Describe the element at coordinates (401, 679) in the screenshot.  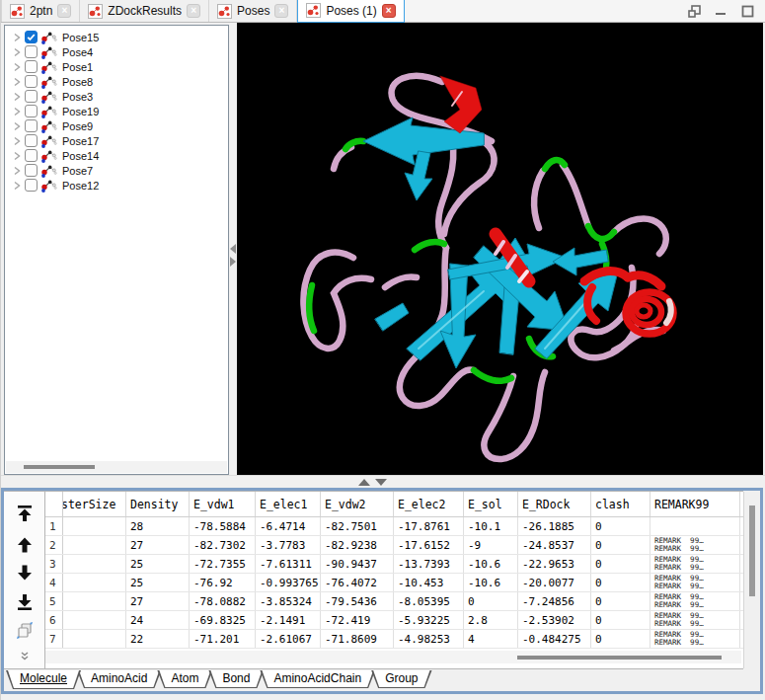
I see `sheet-tab-group: Group` at that location.